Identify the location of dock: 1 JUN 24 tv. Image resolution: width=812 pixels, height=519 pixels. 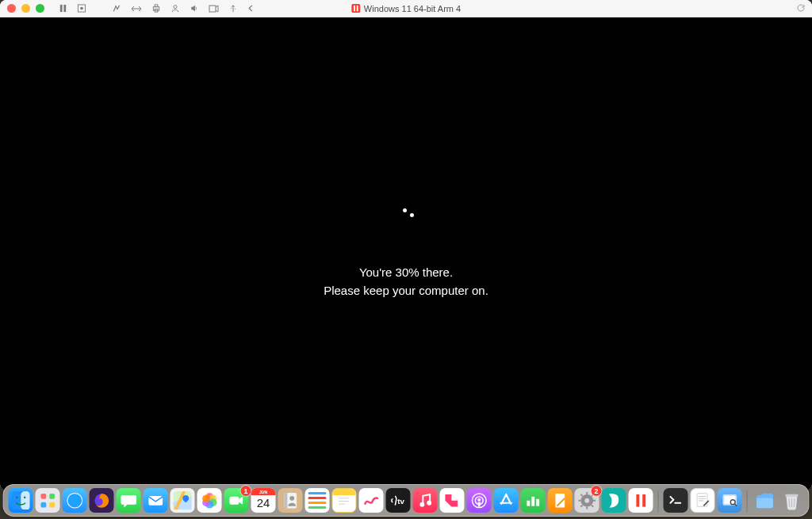
(406, 501).